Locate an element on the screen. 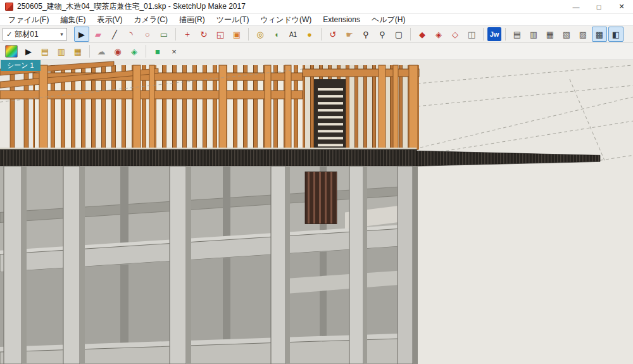  style-textured-icon: ▨ is located at coordinates (583, 34).